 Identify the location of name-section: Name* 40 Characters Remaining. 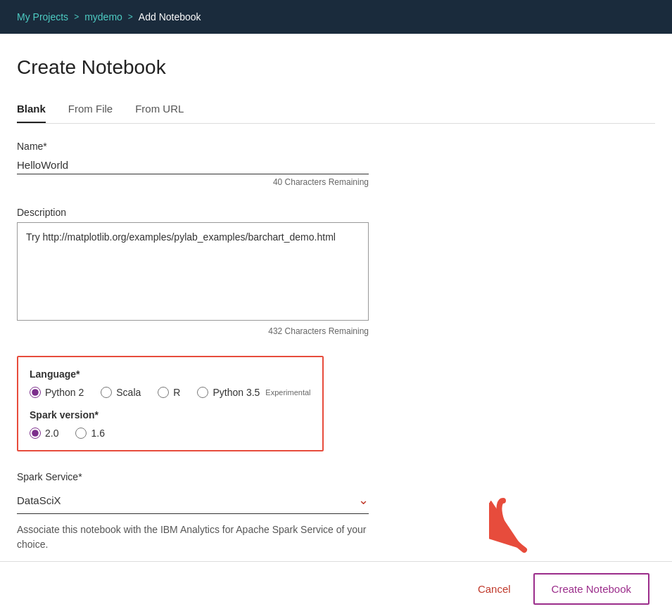
(336, 164).